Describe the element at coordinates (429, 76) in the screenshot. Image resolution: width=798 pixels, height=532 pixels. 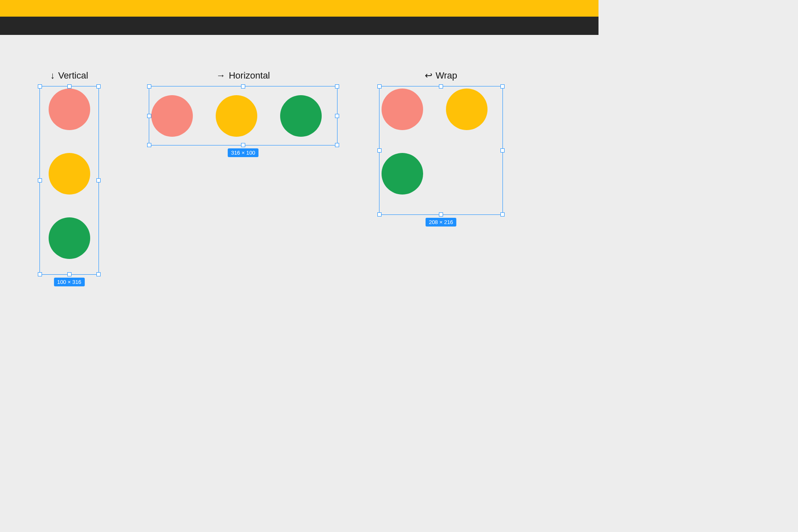
I see `wrap-arrow-icon: ↩` at that location.